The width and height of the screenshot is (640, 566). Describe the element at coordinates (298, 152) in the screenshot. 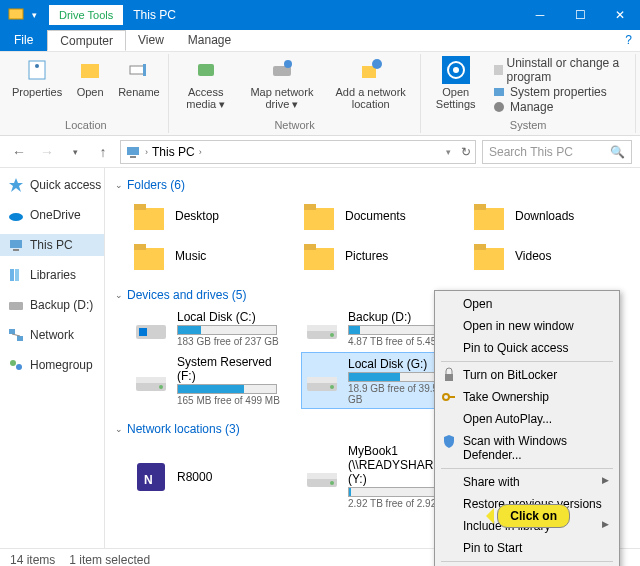

I see `breadcrumb: › This PC › ▾ ↻` at that location.